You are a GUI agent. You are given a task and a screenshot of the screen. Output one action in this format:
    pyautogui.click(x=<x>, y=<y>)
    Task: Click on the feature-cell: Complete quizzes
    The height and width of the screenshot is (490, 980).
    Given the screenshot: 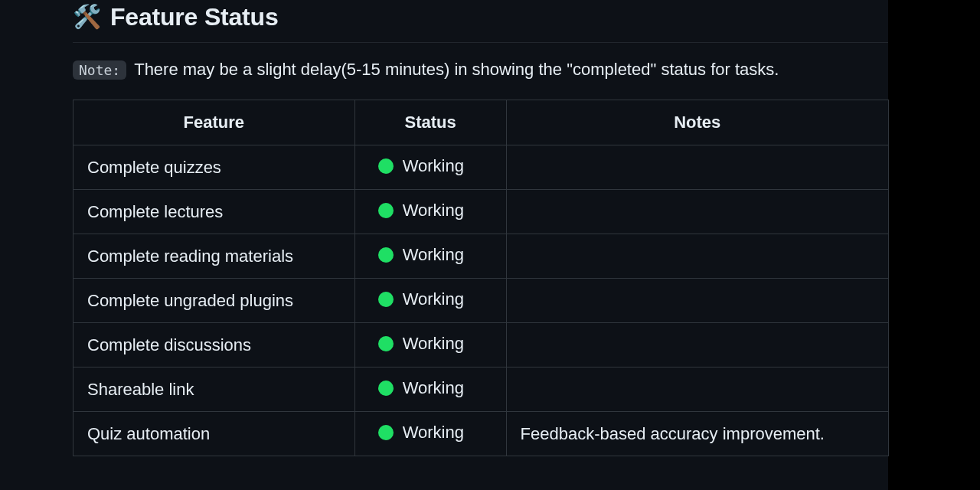 What is the action you would take?
    pyautogui.click(x=214, y=168)
    